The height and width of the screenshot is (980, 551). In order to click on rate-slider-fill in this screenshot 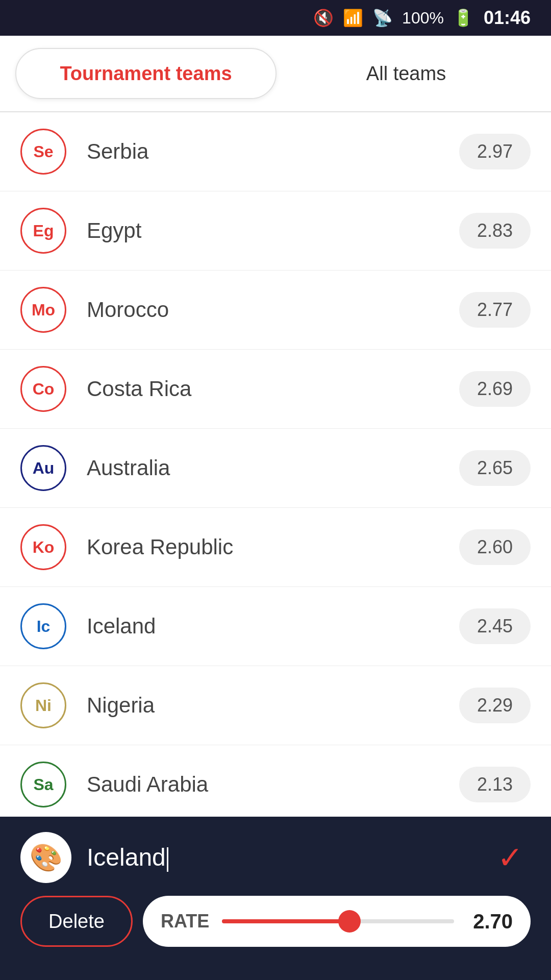, I will do `click(286, 921)`.